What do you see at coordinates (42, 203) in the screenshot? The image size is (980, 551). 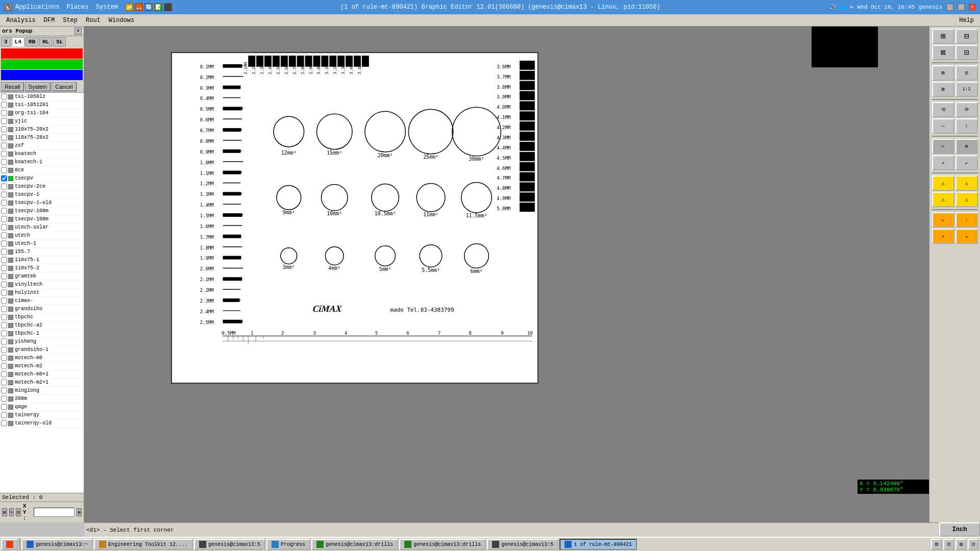 I see `layer-item: tsecpv-1-old` at bounding box center [42, 203].